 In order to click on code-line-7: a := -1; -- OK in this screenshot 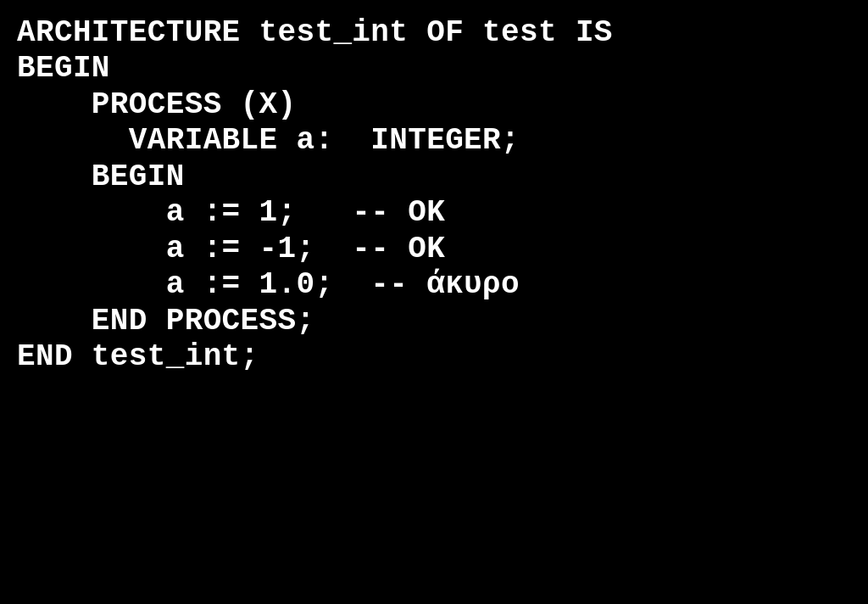, I will do `click(434, 249)`.